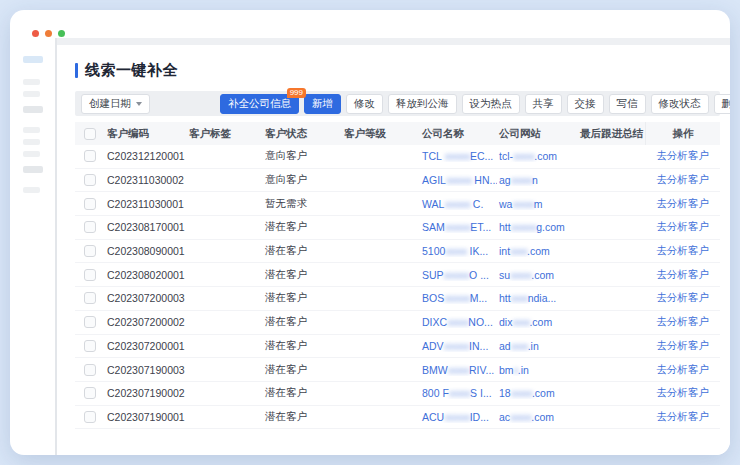 This screenshot has width=740, height=465. Describe the element at coordinates (458, 370) in the screenshot. I see `company-name-link: BMWxxxxxRIV...` at that location.